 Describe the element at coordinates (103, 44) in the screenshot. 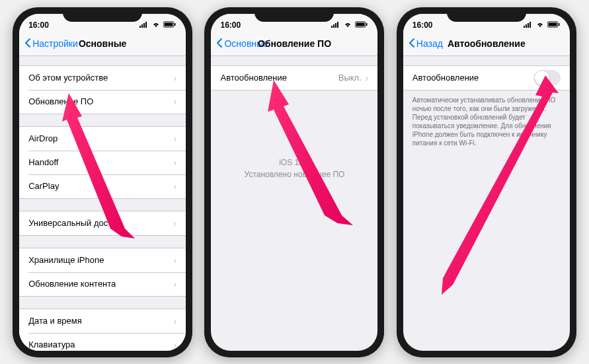

I see `page-title: Основные` at that location.